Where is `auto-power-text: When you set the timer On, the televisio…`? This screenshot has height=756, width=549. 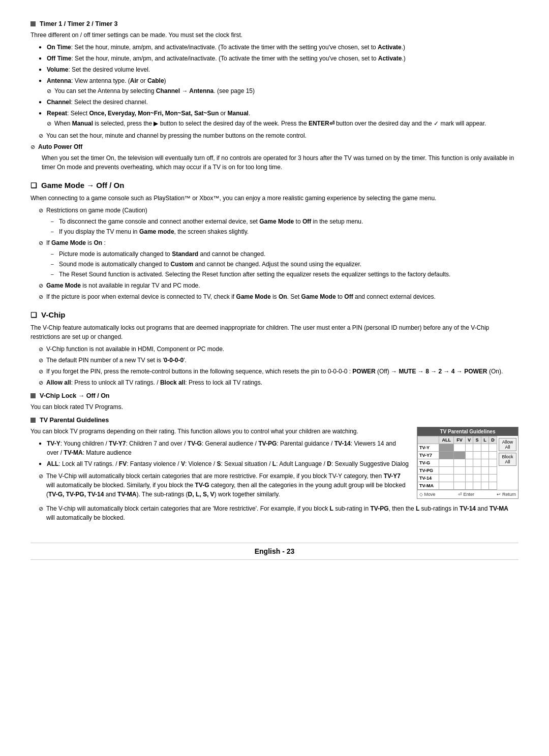
auto-power-text: When you set the timer On, the televisio… is located at coordinates (274, 163).